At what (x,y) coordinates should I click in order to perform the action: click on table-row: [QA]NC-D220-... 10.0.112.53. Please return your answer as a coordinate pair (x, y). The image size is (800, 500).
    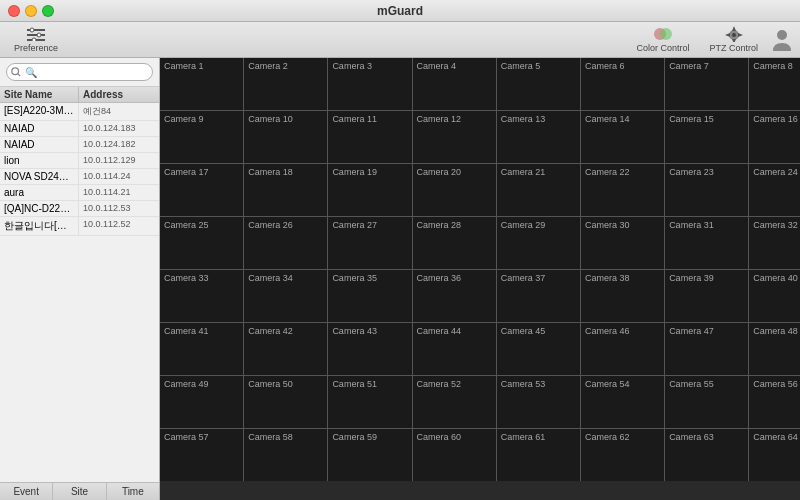
    Looking at the image, I should click on (80, 209).